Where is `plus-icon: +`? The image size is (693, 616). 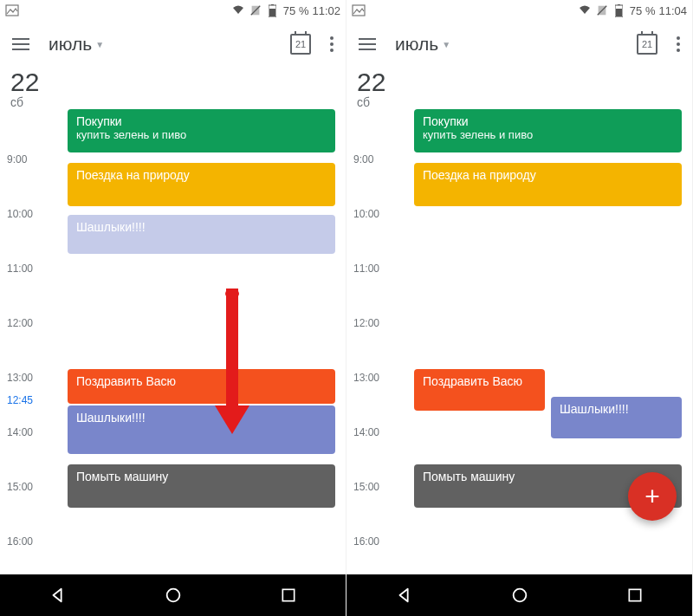 plus-icon: + is located at coordinates (652, 496).